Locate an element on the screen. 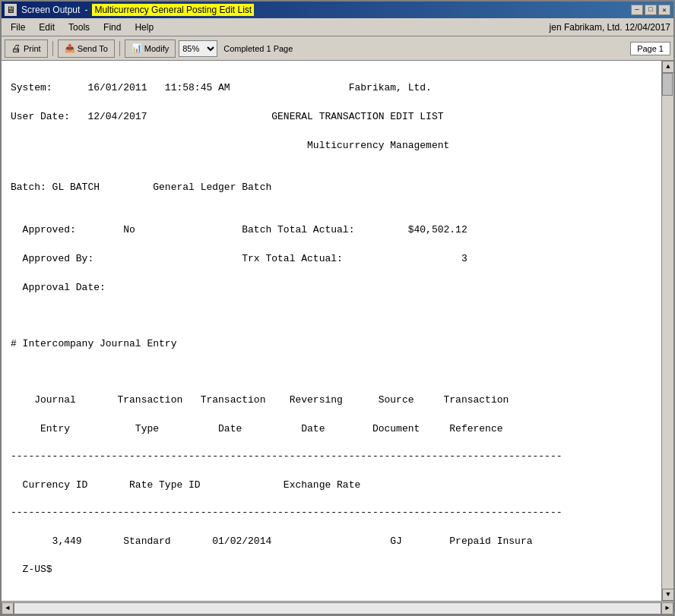  title-bar-left: 🖥 Screen Output - Multicurrency General … is located at coordinates (129, 10).